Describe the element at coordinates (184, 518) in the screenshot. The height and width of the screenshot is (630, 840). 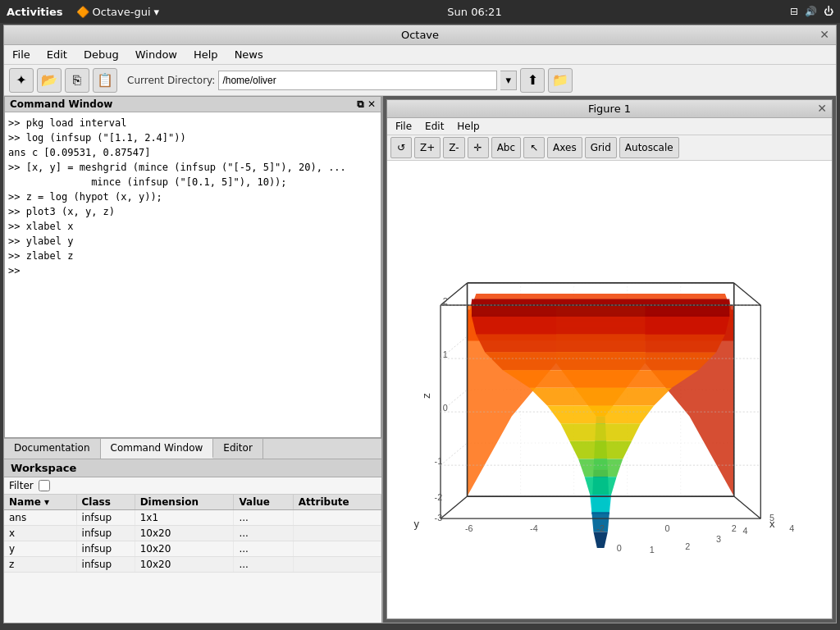
I see `cell-dimension: 1x1` at that location.